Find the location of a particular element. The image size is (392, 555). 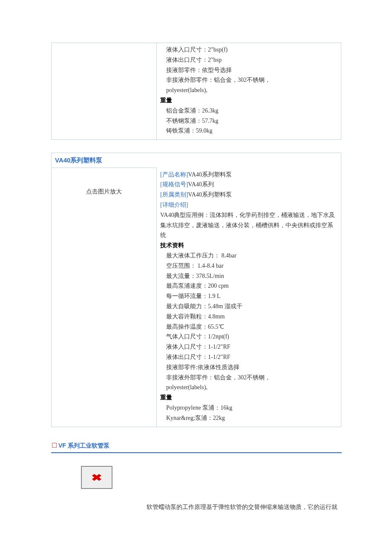

tech-line: 最大流量：378.5L/min is located at coordinates (249, 276).